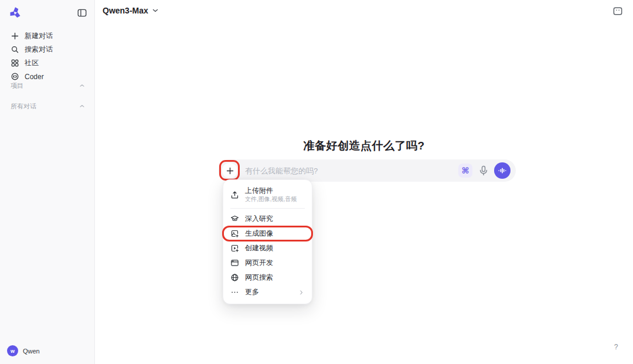 Image resolution: width=633 pixels, height=364 pixels. What do you see at coordinates (267, 249) in the screenshot?
I see `menu-item-create-video: 创建视频` at bounding box center [267, 249].